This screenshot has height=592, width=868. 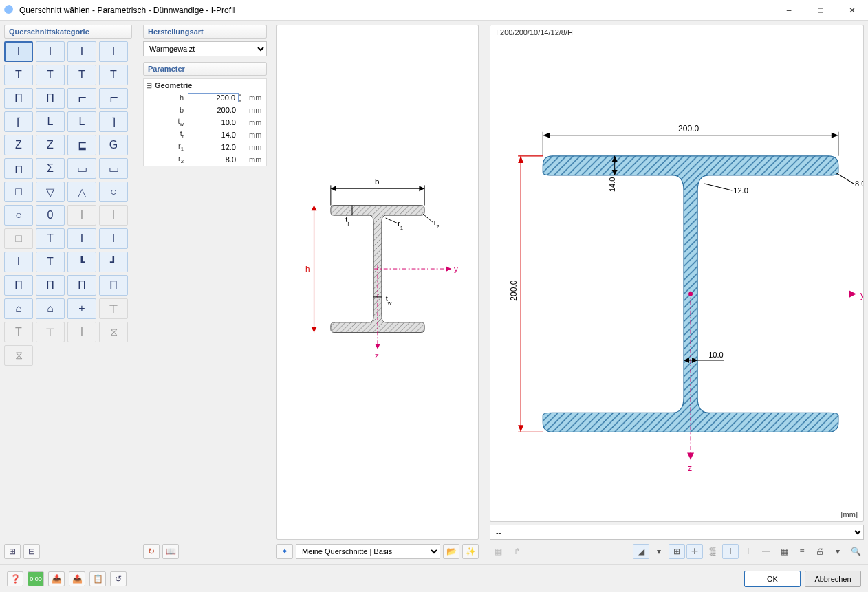 I want to click on view-dropdown-icon: ▾, so click(x=659, y=551).